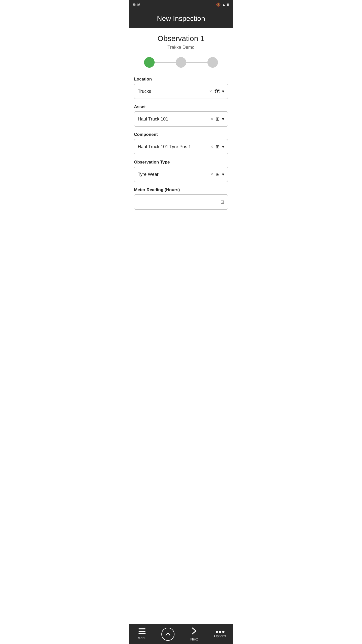  I want to click on location-clear-icon: ×, so click(211, 91).